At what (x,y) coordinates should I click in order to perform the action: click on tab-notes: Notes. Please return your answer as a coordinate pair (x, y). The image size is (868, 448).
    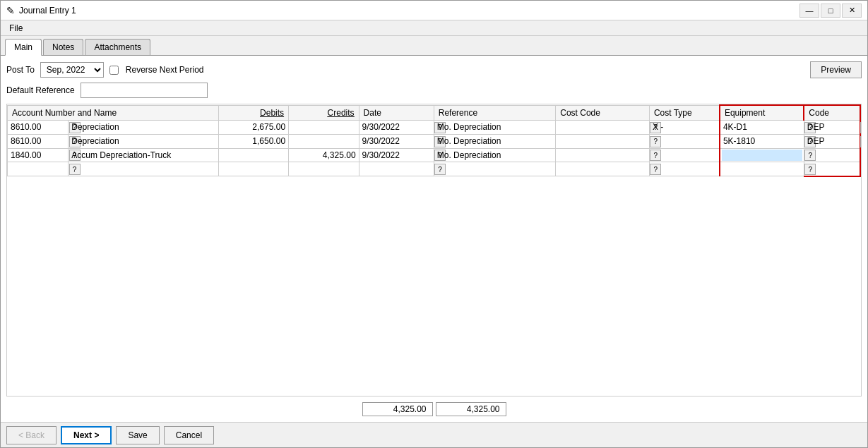
    Looking at the image, I should click on (64, 47).